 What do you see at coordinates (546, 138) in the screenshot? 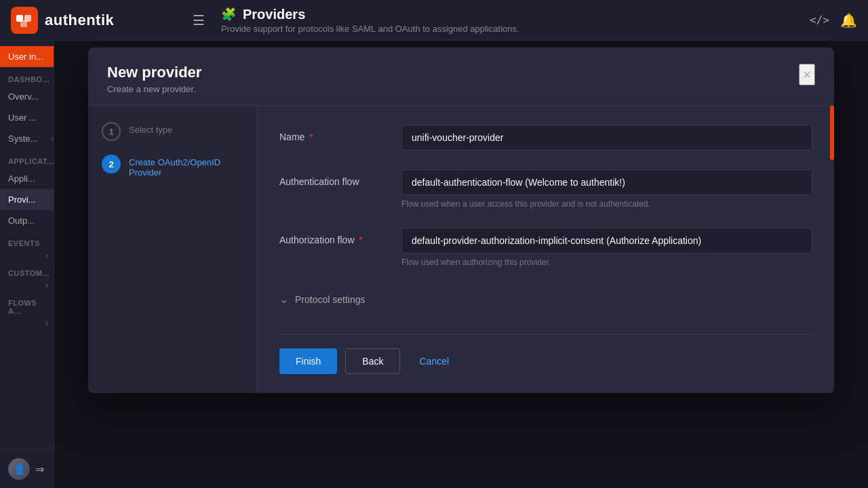
I see `form-field-name: Name *` at bounding box center [546, 138].